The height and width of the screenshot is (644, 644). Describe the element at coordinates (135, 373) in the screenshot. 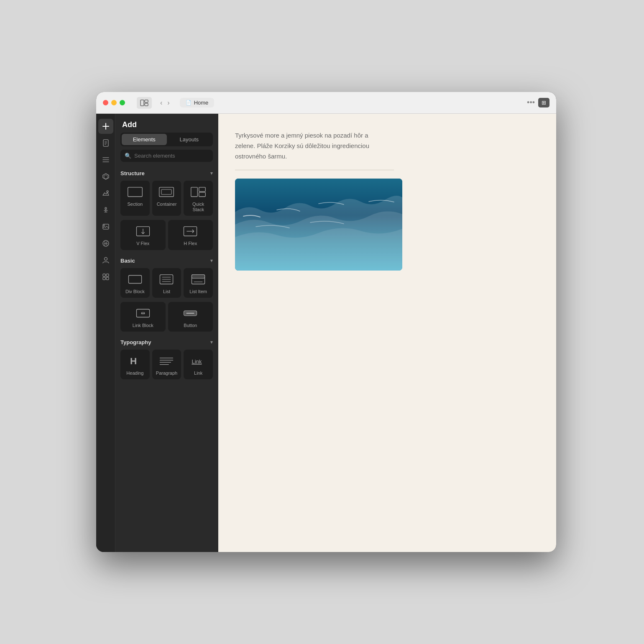

I see `heading-label: Heading` at that location.